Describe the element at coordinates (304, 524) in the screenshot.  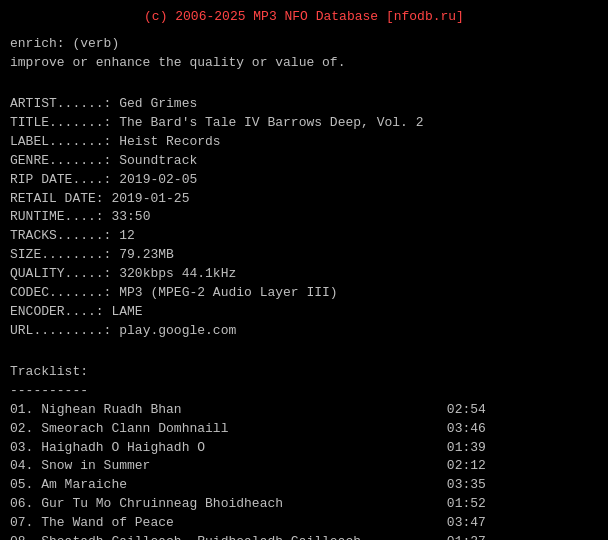
I see `tracklist-item: 07. The Wand of Peace 03:47` at that location.